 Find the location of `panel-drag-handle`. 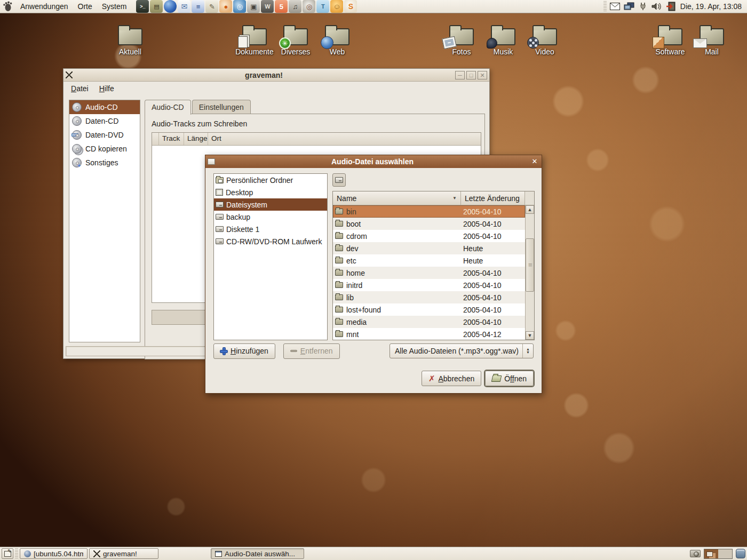

panel-drag-handle is located at coordinates (605, 6).